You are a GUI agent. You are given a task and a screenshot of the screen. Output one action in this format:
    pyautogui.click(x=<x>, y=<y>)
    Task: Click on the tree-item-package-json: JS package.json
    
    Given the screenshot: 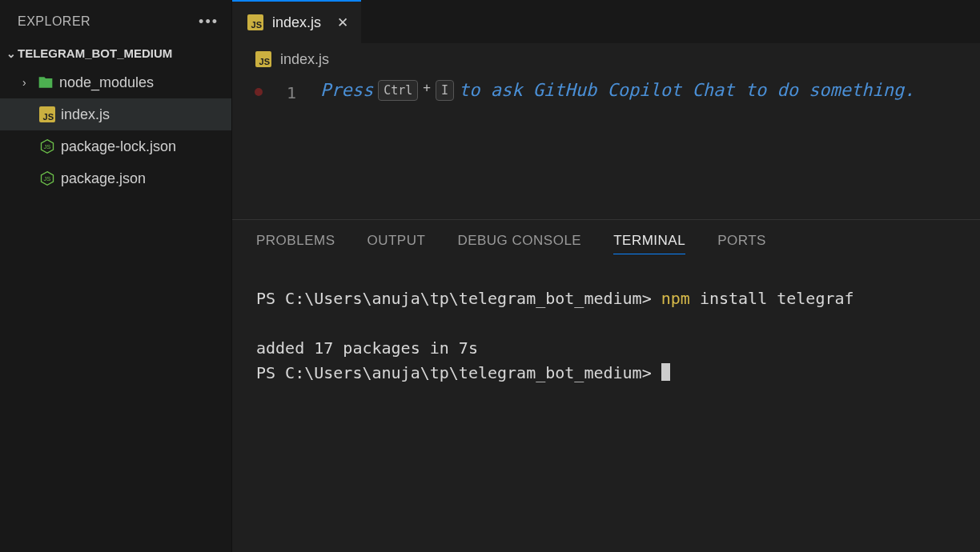 What is the action you would take?
    pyautogui.click(x=115, y=178)
    